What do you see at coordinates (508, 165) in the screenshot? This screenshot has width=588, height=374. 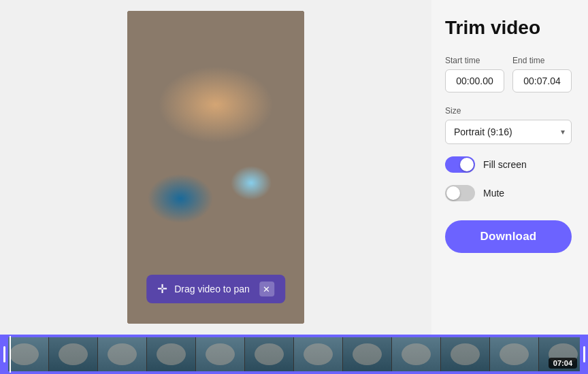 I see `fill-screen-row: Fill screen` at bounding box center [508, 165].